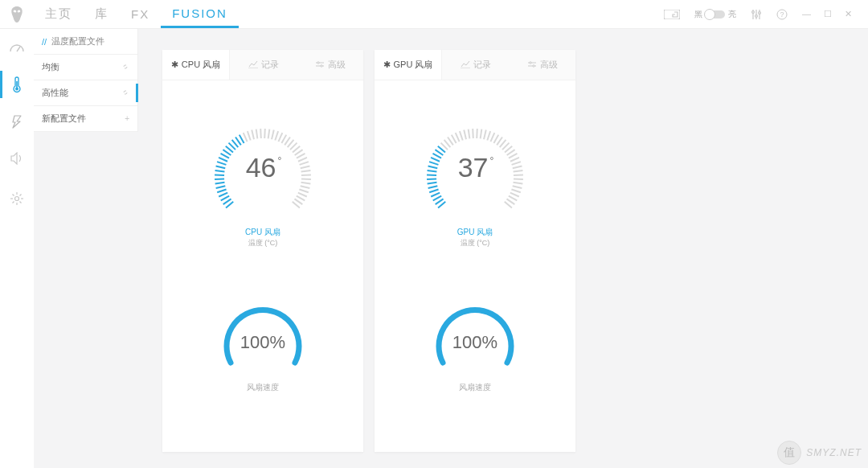 The width and height of the screenshot is (868, 468). I want to click on fan-speed-label: 风扇速度, so click(475, 388).